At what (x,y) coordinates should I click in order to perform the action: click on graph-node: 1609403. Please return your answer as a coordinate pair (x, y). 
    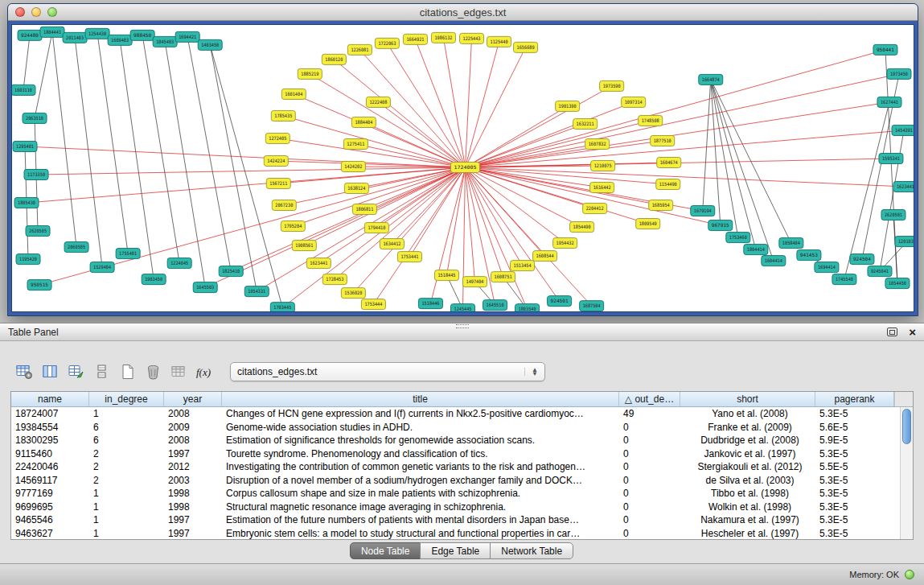
    Looking at the image, I should click on (120, 40).